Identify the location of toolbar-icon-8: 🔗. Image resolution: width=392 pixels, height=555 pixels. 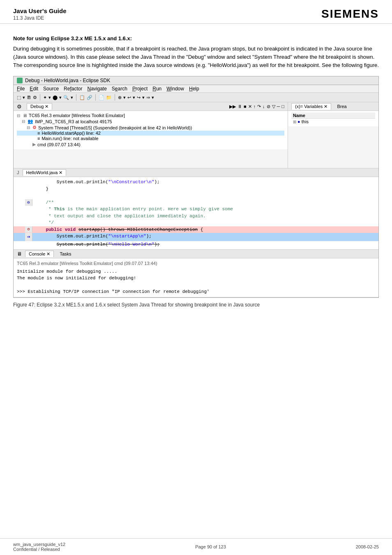
(90, 98).